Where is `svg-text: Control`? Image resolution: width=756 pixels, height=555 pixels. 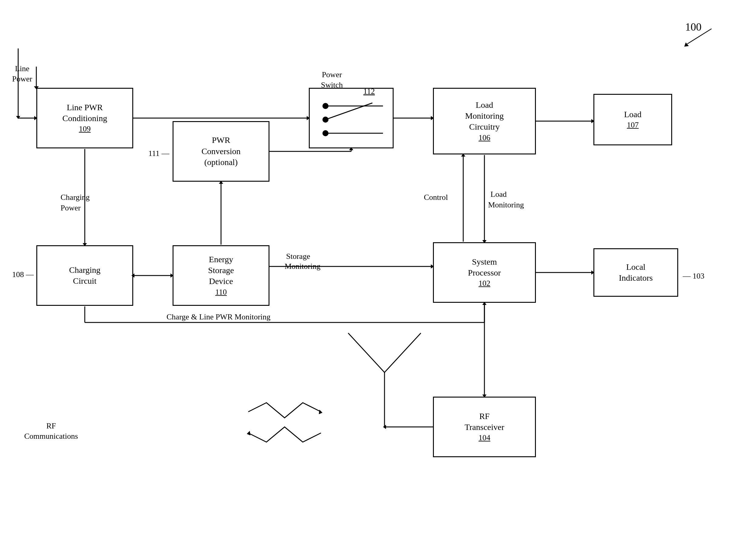
svg-text: Control is located at coordinates (436, 197).